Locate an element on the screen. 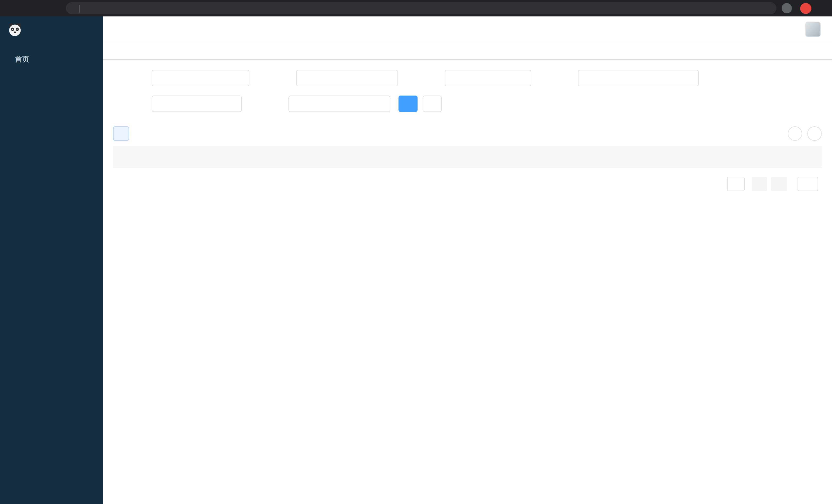 This screenshot has height=504, width=832. logo-panda-icon is located at coordinates (15, 31).